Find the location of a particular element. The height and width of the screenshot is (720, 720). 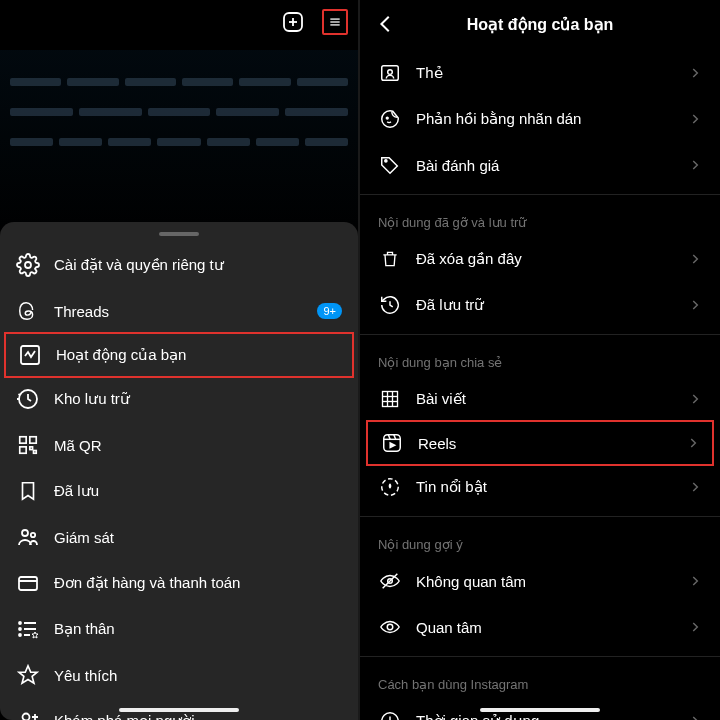

row-label: Thẻ is located at coordinates (545, 73).